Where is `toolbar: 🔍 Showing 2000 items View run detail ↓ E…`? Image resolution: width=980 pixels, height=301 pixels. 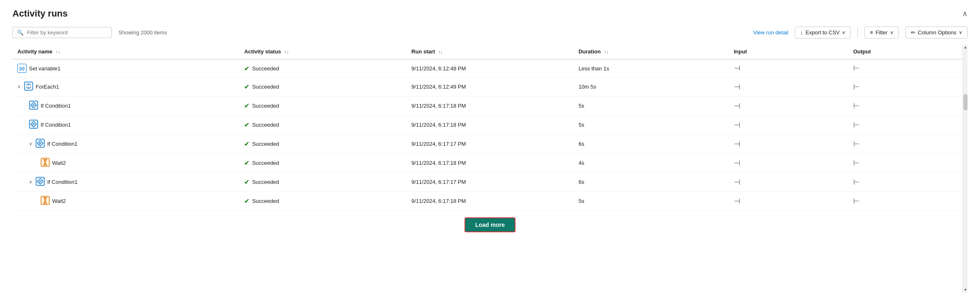
toolbar: 🔍 Showing 2000 items View run detail ↓ E… is located at coordinates (490, 32).